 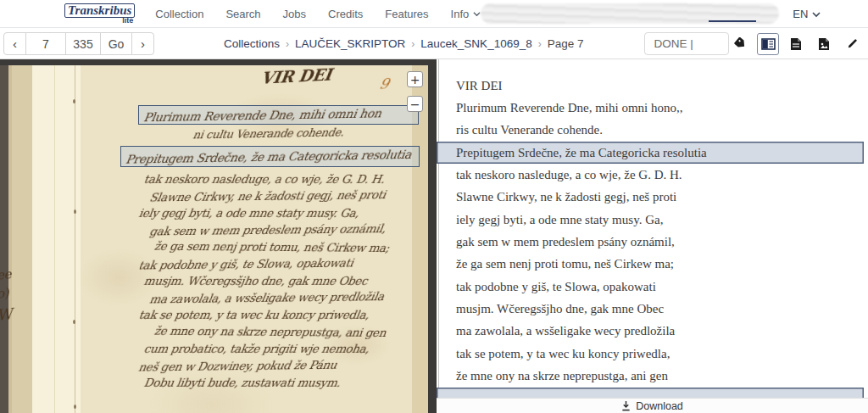 I want to click on nav-item-collection: Collection, so click(x=180, y=14).